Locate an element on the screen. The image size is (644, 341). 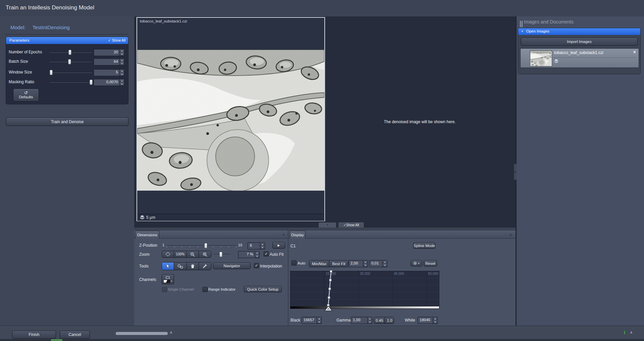
window-slider is located at coordinates (71, 72).